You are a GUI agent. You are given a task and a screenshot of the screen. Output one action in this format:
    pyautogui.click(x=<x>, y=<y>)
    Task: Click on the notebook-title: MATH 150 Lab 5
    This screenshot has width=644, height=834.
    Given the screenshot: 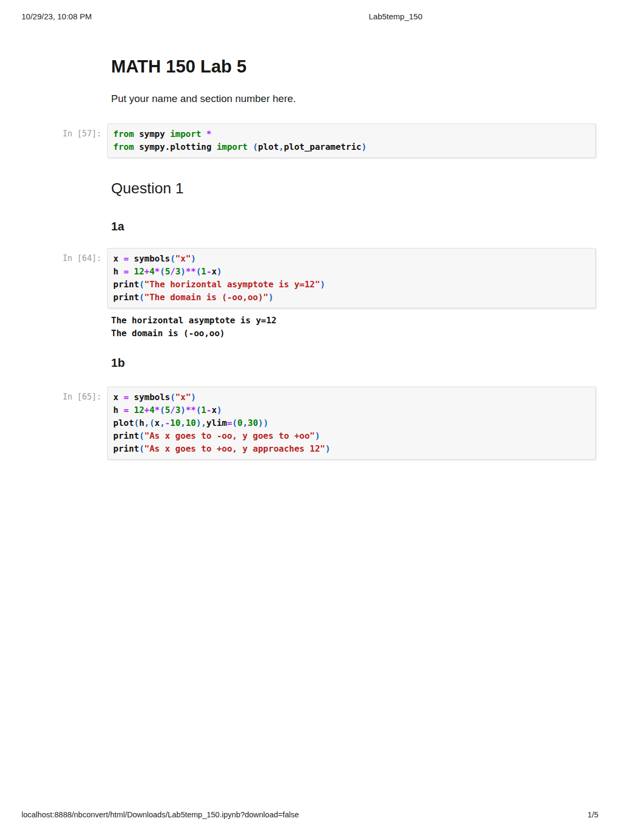 What is the action you would take?
    pyautogui.click(x=353, y=67)
    